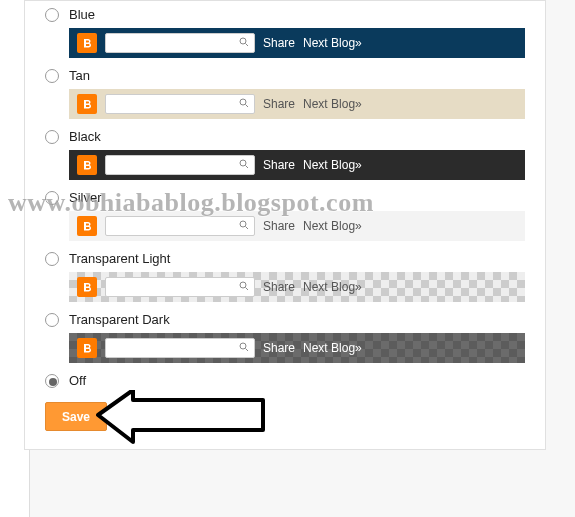 Image resolution: width=575 pixels, height=517 pixels. What do you see at coordinates (297, 287) in the screenshot?
I see `navbar-preview-transparent_light: Share Next Blog»` at bounding box center [297, 287].